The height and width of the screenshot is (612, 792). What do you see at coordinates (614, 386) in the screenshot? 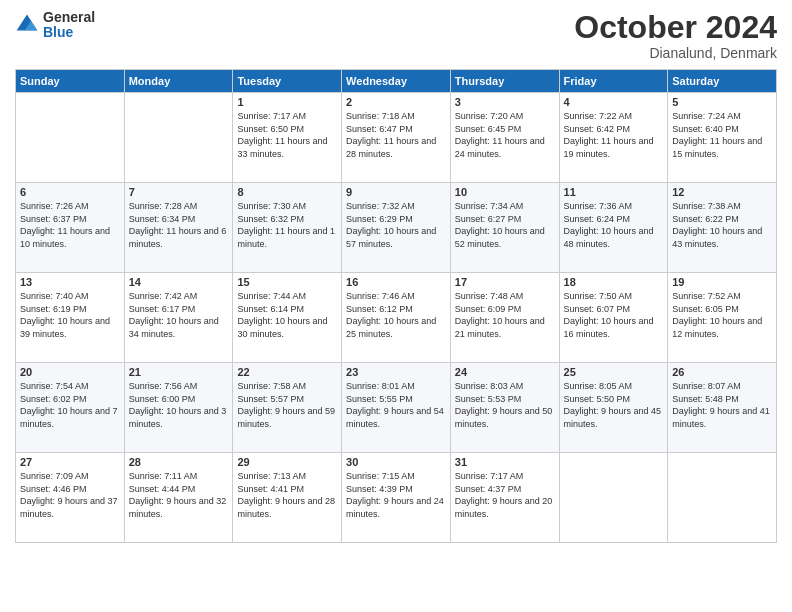
I see `cell-sunrise: Sunrise: 8:05 AM` at bounding box center [614, 386].